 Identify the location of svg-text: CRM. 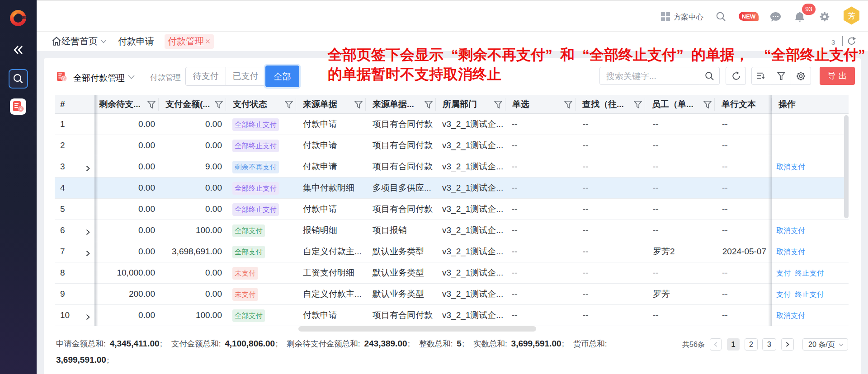
(24, 17).